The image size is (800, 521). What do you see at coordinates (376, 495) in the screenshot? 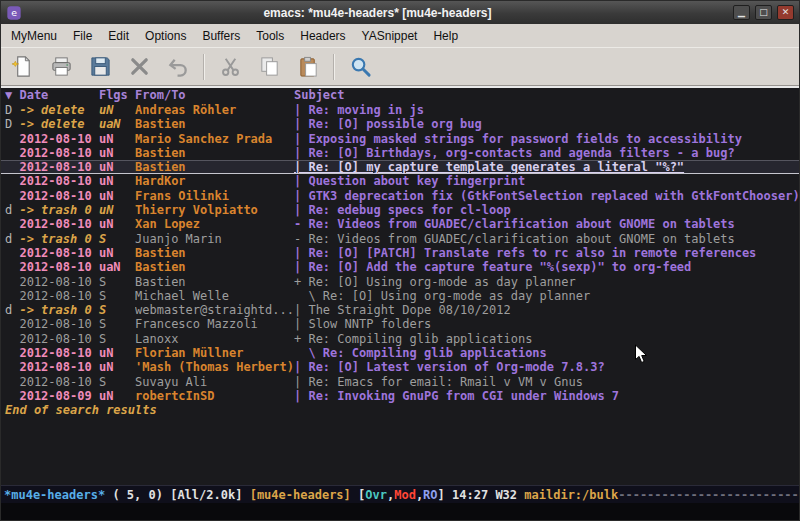
I see `modeline-segment-ovr: Ovr` at bounding box center [376, 495].